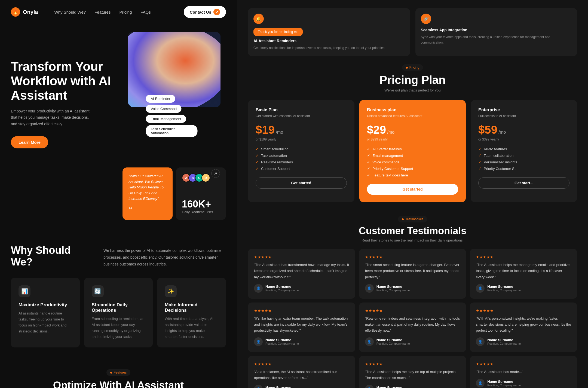 This screenshot has height=388, width=588. I want to click on plan-features-enterprise: ✓AllPro features ✓Team collaboration ✓Pe…, so click(524, 159).